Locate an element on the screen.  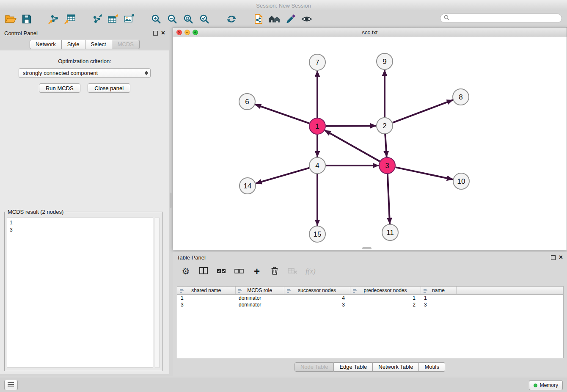
tab-select: Select is located at coordinates (99, 44).